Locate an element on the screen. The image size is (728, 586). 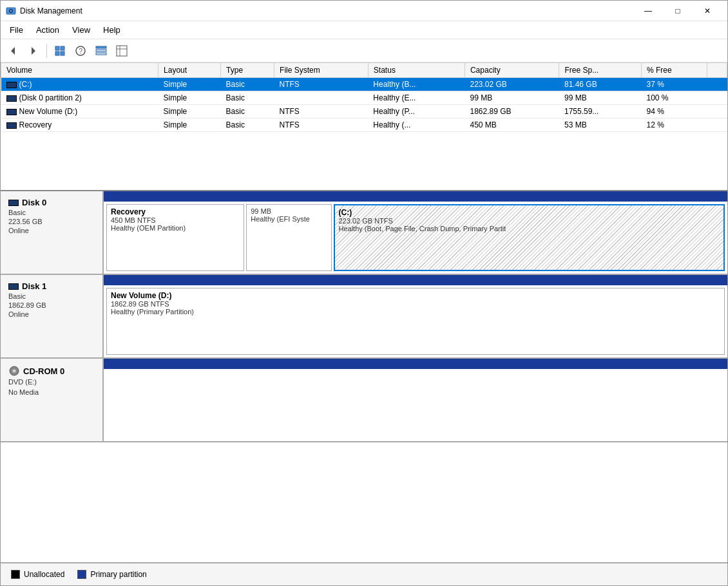
partition-name: Recovery is located at coordinates (175, 212).